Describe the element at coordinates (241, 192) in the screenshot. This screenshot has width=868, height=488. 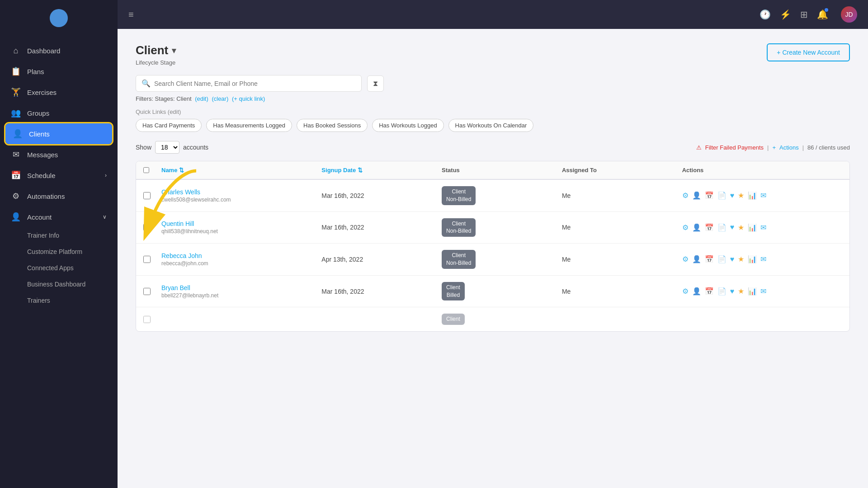
I see `client-name: Charles Wells` at that location.